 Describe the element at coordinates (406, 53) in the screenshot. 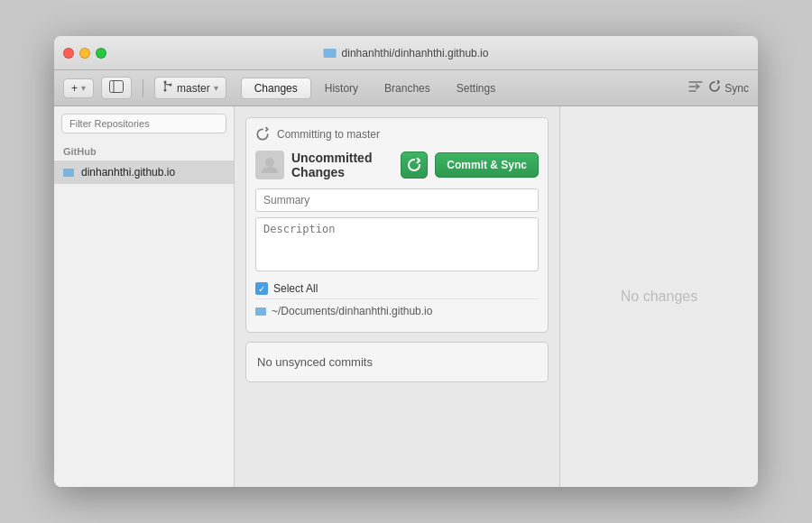

I see `titlebar: dinhanhthi/dinhanhthi.github.io` at that location.